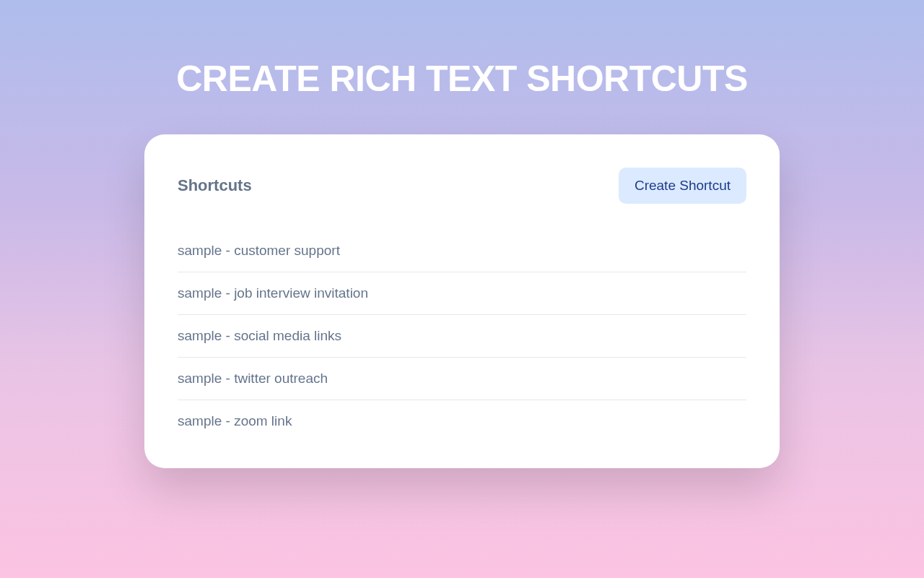  Describe the element at coordinates (462, 379) in the screenshot. I see `shortcut-item: sample - twitter outreach` at that location.